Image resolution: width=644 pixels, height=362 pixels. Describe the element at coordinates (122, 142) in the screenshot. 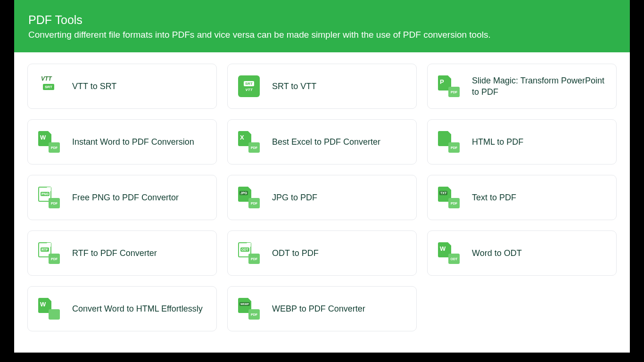

I see `tool-card-word-to-pdf: W Instant Word to PDF Conversion` at that location.